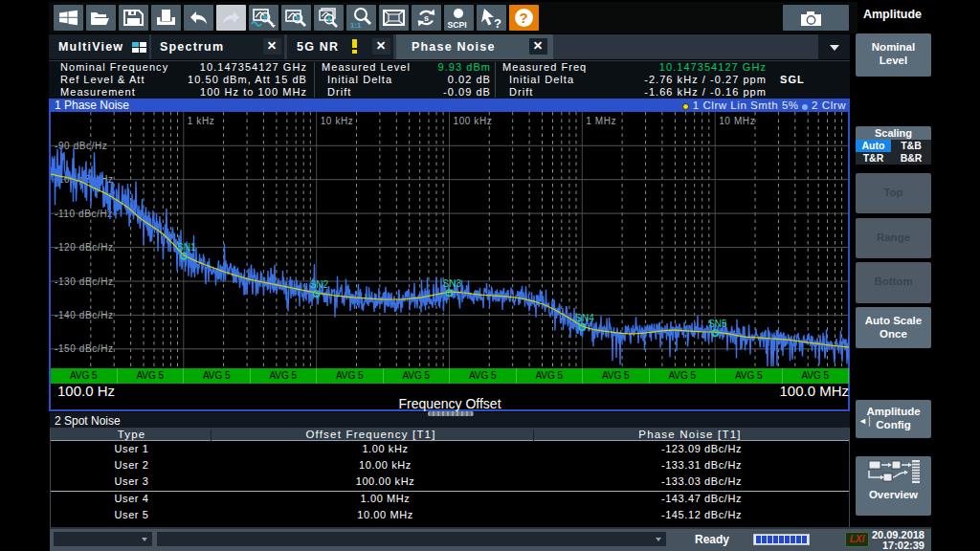  What do you see at coordinates (201, 121) in the screenshot?
I see `svg-text: 1 kHz` at bounding box center [201, 121].